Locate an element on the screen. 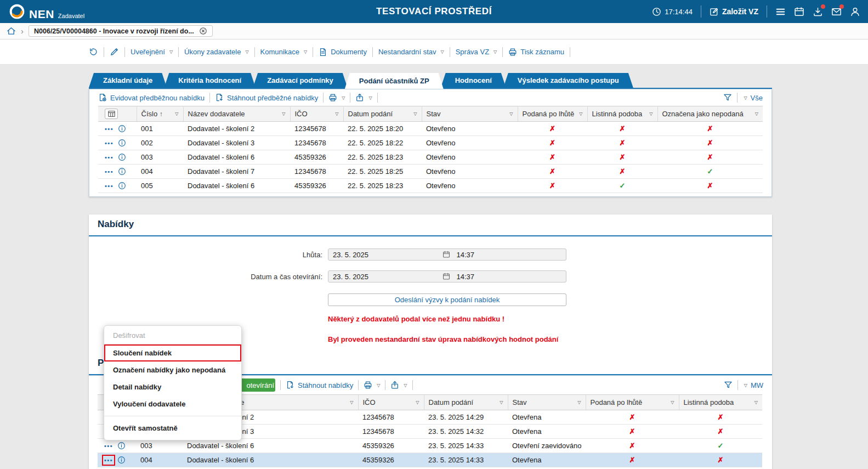  tab-zadavaci-podminky: Zadávací podmínky is located at coordinates (300, 80).